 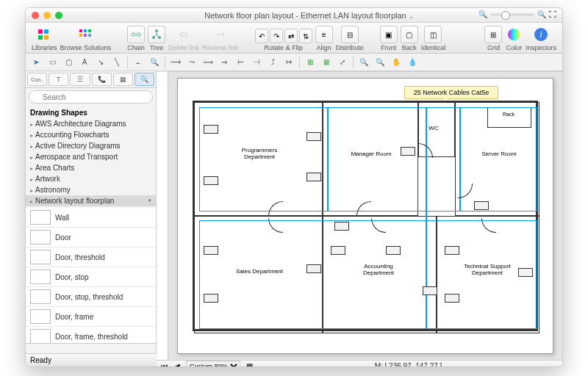 I want to click on page-nav-prev: ◀, so click(x=177, y=364).